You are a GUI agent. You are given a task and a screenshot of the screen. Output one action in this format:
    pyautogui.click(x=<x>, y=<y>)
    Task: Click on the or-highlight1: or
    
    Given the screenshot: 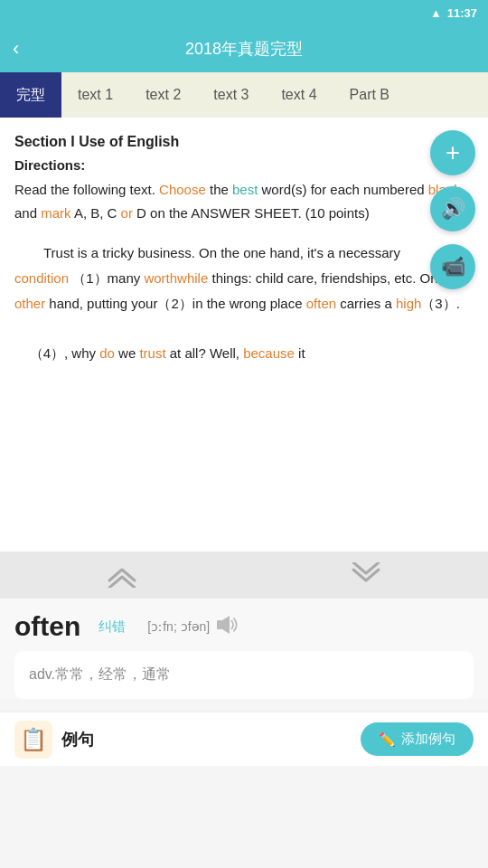 What is the action you would take?
    pyautogui.click(x=127, y=213)
    